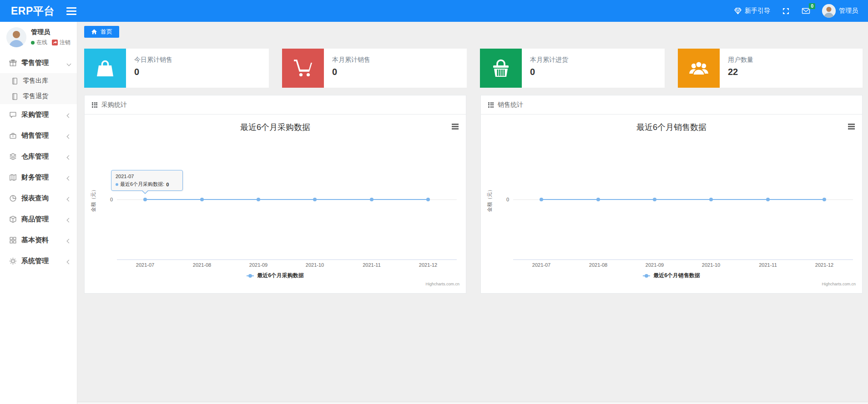  Describe the element at coordinates (806, 11) in the screenshot. I see `messages-button: 0` at that location.